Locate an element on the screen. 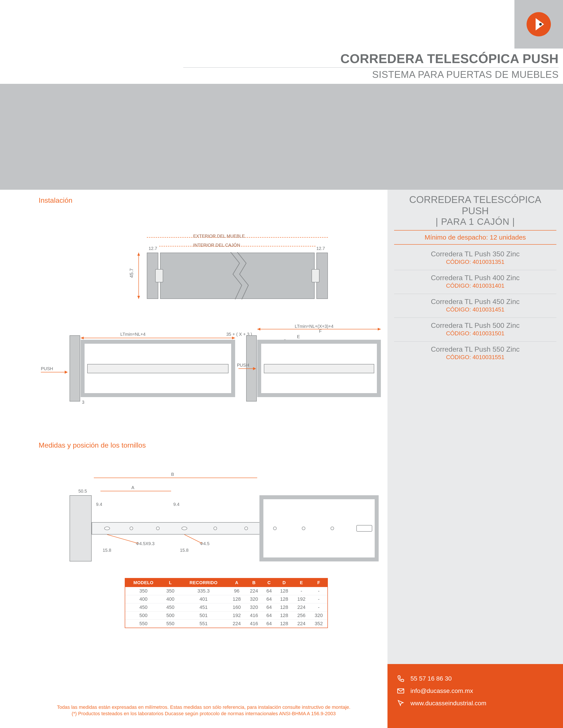 The image size is (563, 728). break-line-icon is located at coordinates (239, 276).